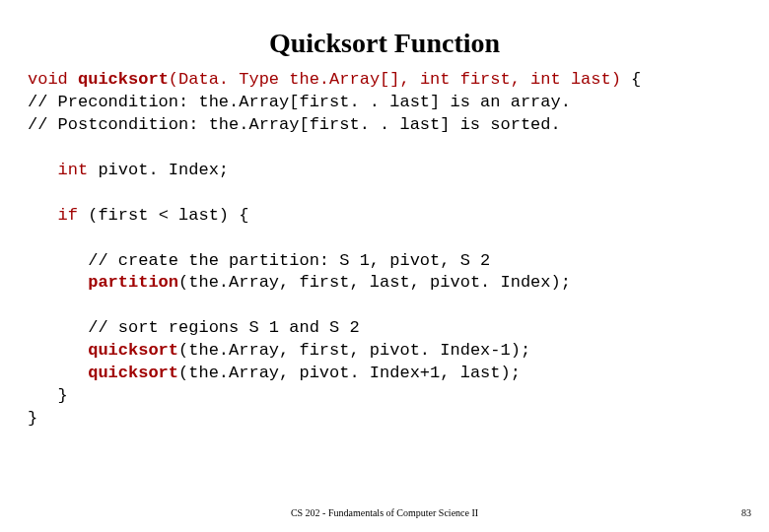 This screenshot has height=532, width=769. I want to click on code-fn-partition: partition, so click(103, 282).